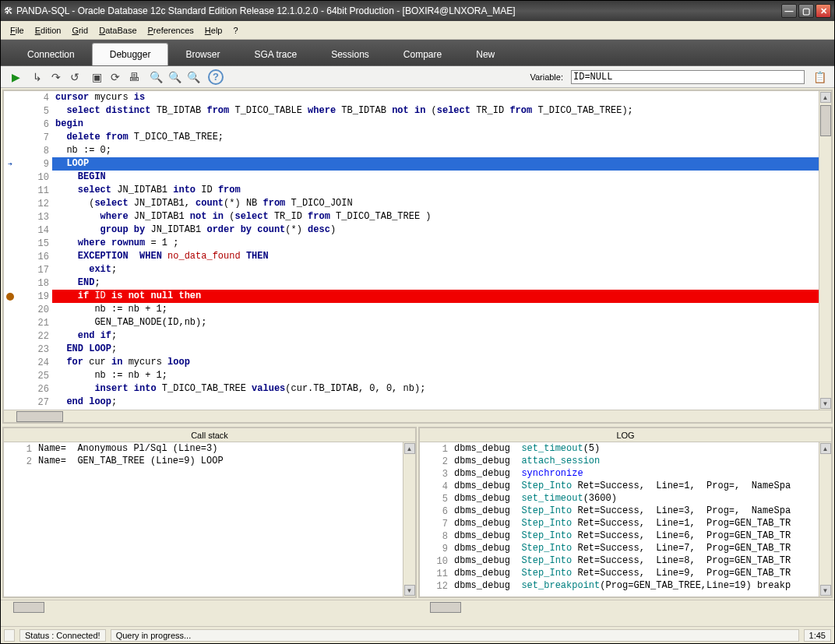 The image size is (835, 644). What do you see at coordinates (435, 151) in the screenshot?
I see `code-line: nb := 0;` at bounding box center [435, 151].